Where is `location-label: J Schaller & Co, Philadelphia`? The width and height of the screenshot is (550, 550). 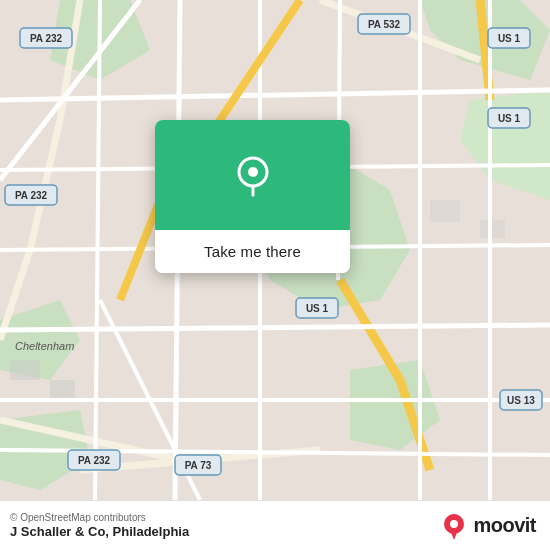
location-label: J Schaller & Co, Philadelphia is located at coordinates (100, 532).